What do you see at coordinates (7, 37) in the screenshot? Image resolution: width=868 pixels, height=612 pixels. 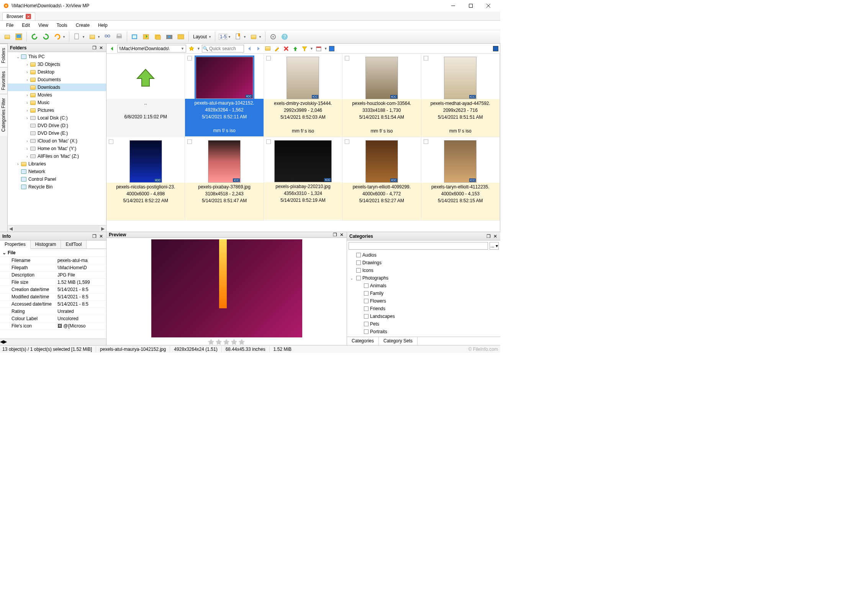 I see `open-button` at bounding box center [7, 37].